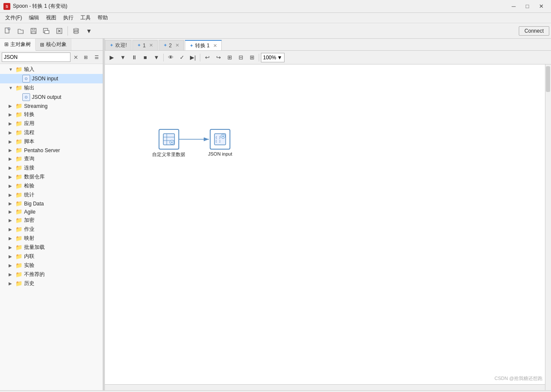 The height and width of the screenshot is (392, 551). What do you see at coordinates (52, 248) in the screenshot?
I see `tree-folder-bulkload: ▶ 📁 批量加载` at bounding box center [52, 248].